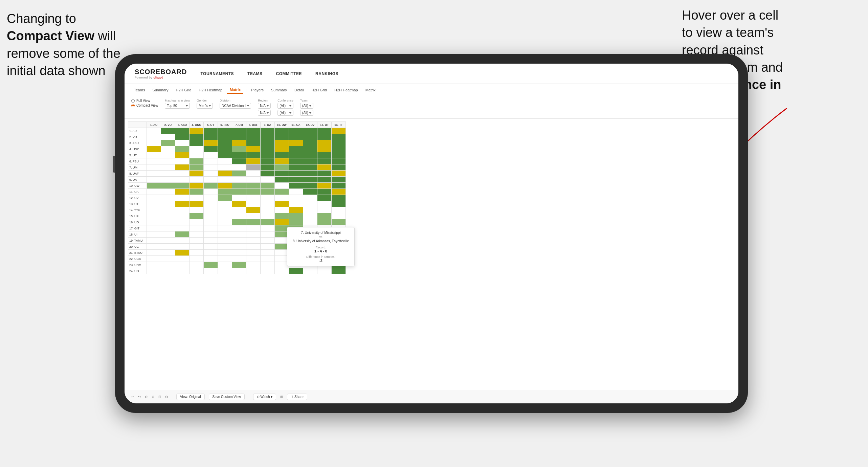  Describe the element at coordinates (205, 106) in the screenshot. I see `filter-gender-select: Men's` at that location.